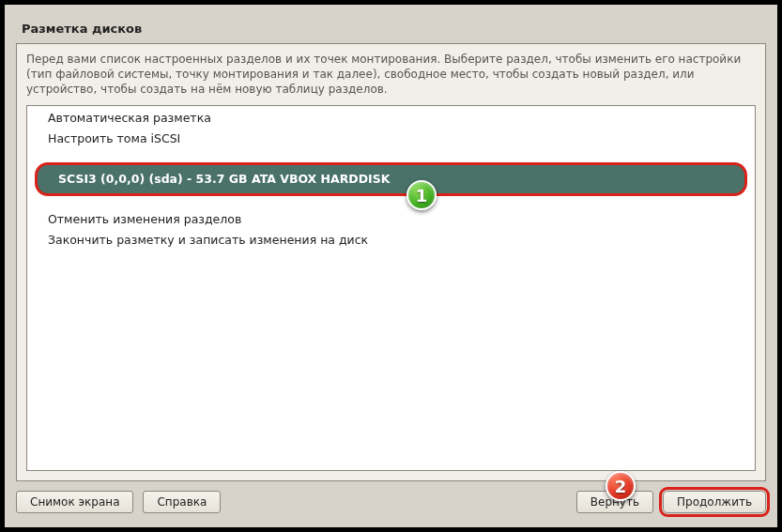 This screenshot has width=782, height=532. I want to click on annotation-badge-1: 1, so click(422, 195).